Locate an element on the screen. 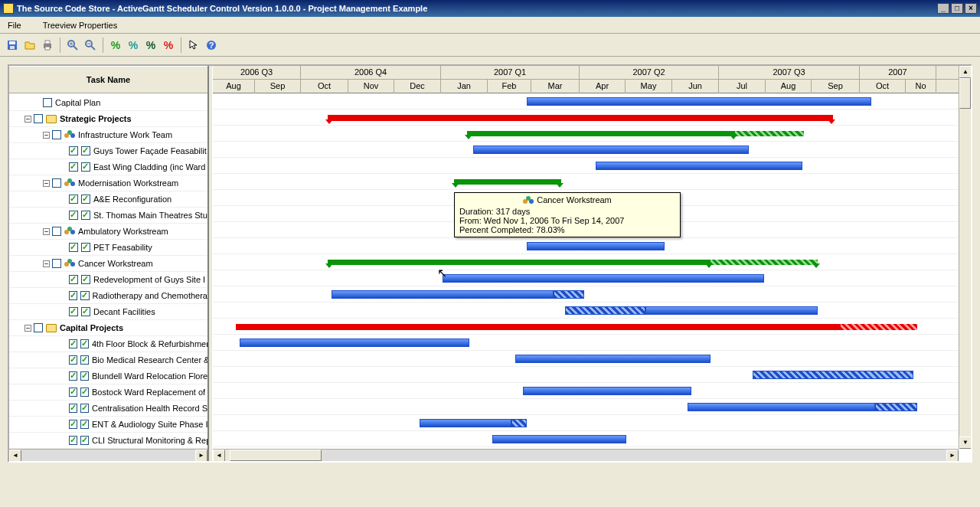 The height and width of the screenshot is (507, 980). percent-darkgreen-icon: % is located at coordinates (151, 45).